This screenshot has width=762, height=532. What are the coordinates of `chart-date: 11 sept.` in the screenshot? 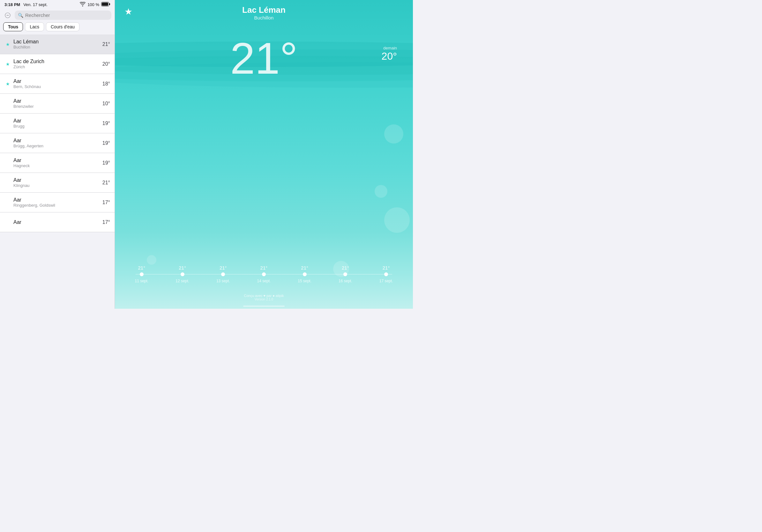 It's located at (142, 281).